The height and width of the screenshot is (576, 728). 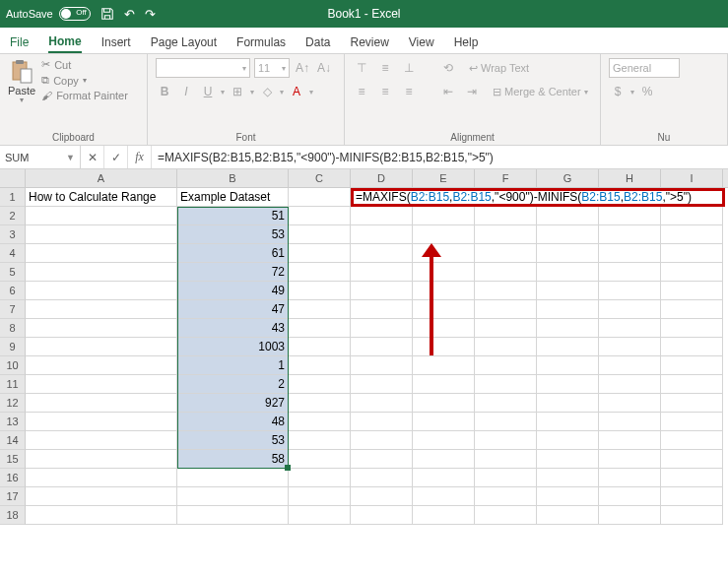 What do you see at coordinates (130, 14) in the screenshot?
I see `undo-icon: ↶` at bounding box center [130, 14].